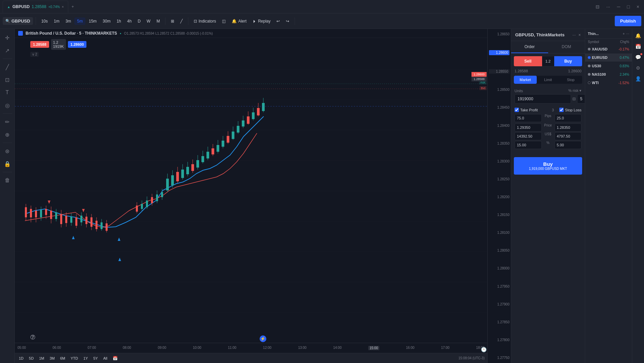 The height and width of the screenshot is (363, 644). What do you see at coordinates (278, 21) in the screenshot?
I see `undo-button: ↩` at bounding box center [278, 21].